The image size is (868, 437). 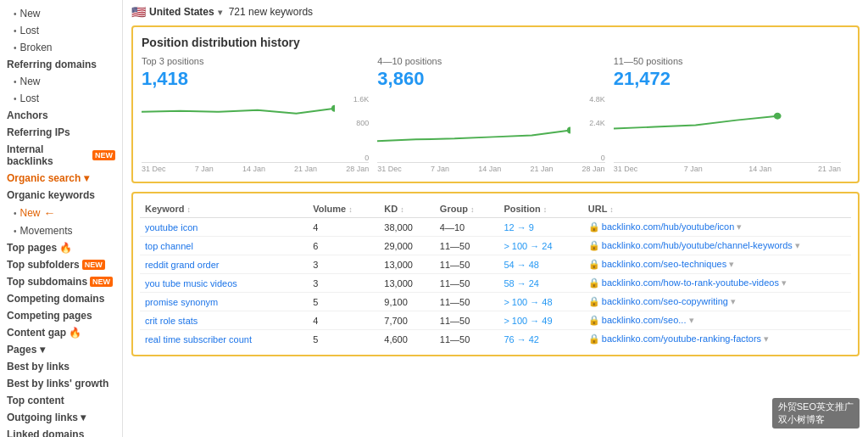 I want to click on cell-url: 🔒backlinko.com/seo-copywriting ▾, so click(x=717, y=302).